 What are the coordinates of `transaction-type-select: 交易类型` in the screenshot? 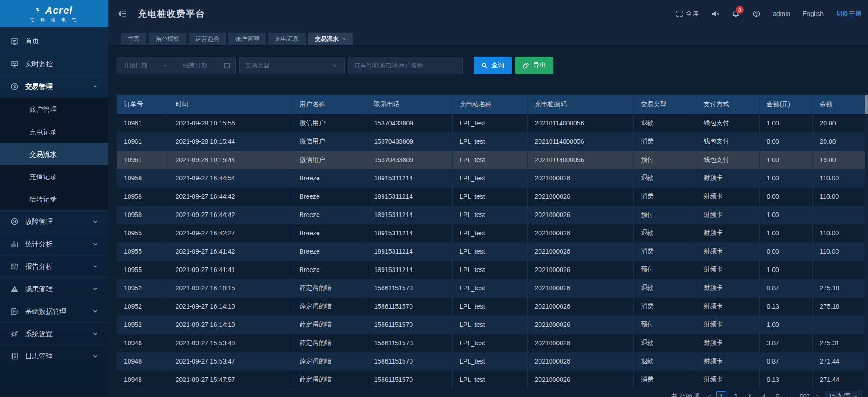 It's located at (292, 65).